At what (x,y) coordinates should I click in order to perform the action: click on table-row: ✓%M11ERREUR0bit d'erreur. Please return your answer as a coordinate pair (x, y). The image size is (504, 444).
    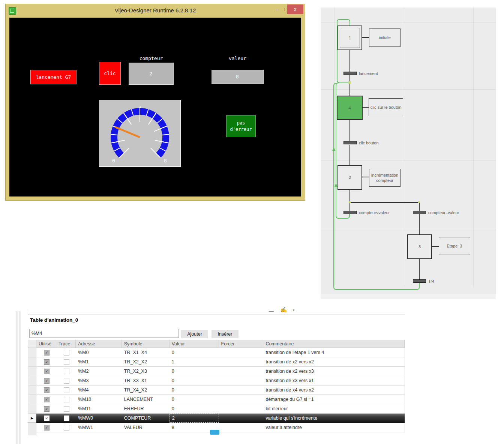
    Looking at the image, I should click on (216, 409).